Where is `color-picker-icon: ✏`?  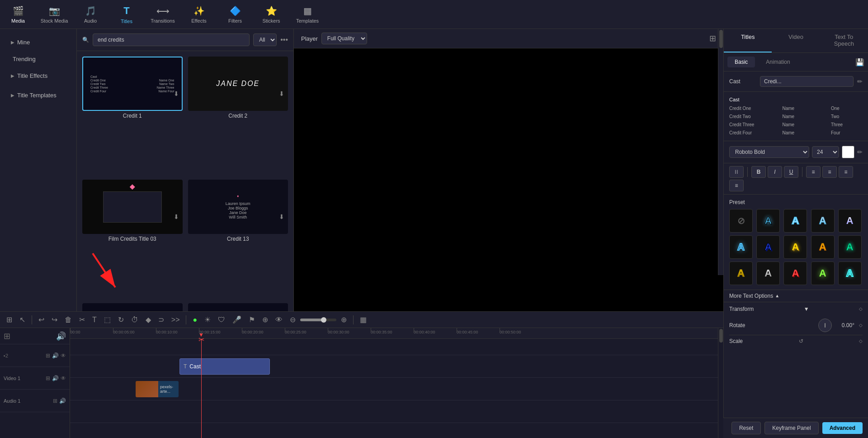
color-picker-icon: ✏ is located at coordinates (860, 152).